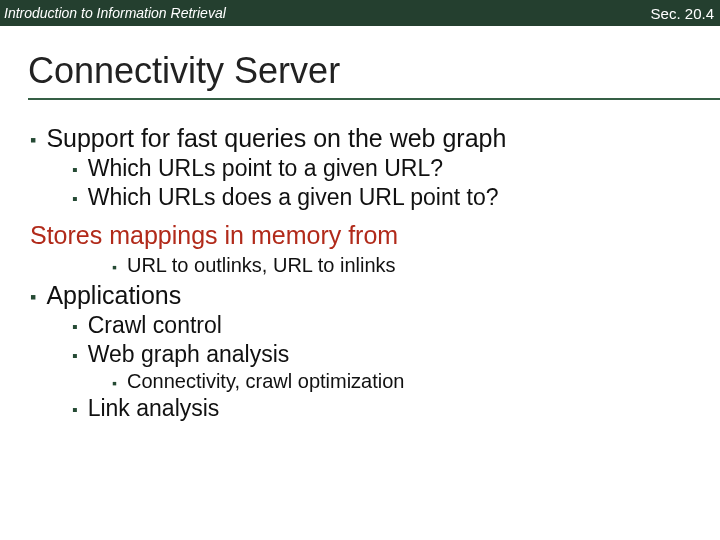  What do you see at coordinates (396, 326) in the screenshot?
I see `bullet-level2: ▪ Crawl control` at bounding box center [396, 326].